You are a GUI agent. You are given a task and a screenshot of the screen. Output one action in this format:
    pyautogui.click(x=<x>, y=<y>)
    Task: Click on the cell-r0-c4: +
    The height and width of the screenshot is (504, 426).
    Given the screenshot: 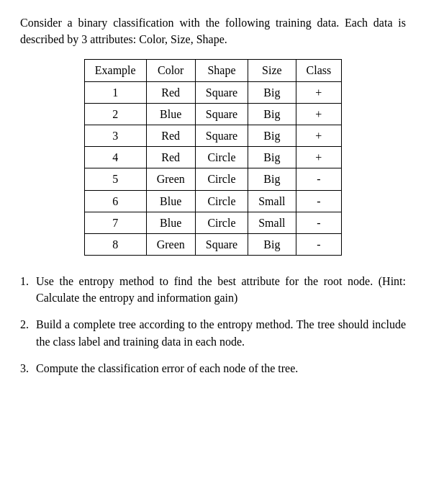 What is the action you would take?
    pyautogui.click(x=319, y=92)
    